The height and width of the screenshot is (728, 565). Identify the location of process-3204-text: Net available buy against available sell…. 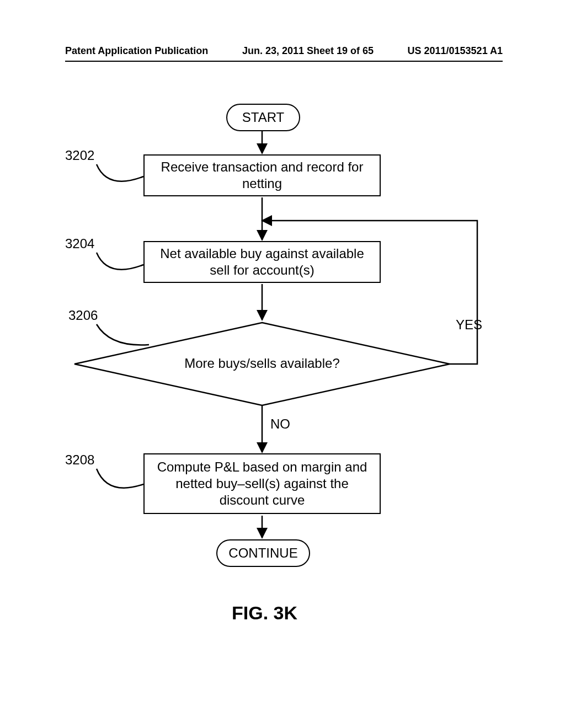
(262, 262).